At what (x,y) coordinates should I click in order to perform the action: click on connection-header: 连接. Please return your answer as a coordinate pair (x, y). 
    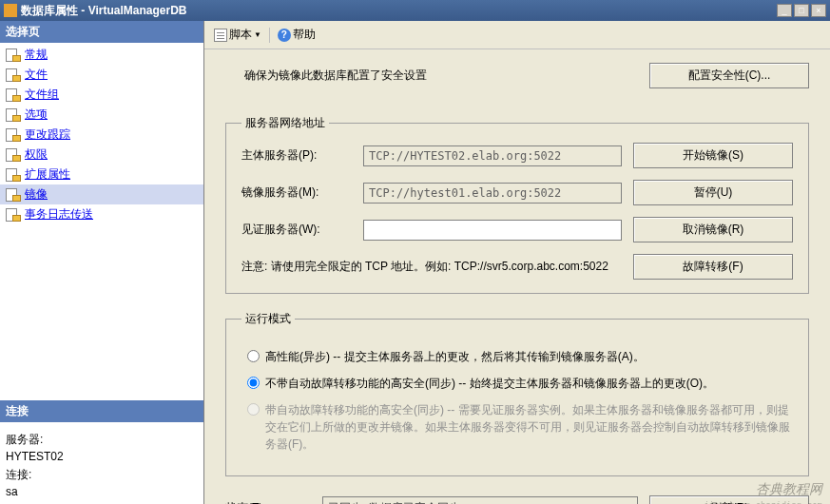
    Looking at the image, I should click on (102, 411).